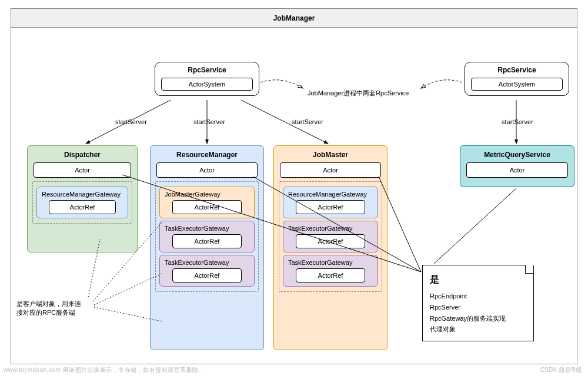 This screenshot has height=379, width=588. What do you see at coordinates (207, 79) in the screenshot?
I see `rpc-service-1: RpcService ActorSystem` at bounding box center [207, 79].